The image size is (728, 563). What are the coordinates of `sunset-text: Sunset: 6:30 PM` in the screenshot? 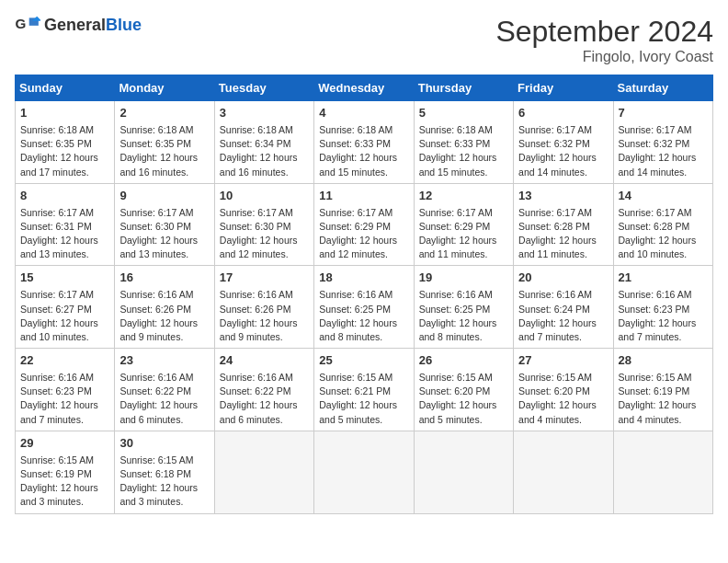 It's located at (155, 226).